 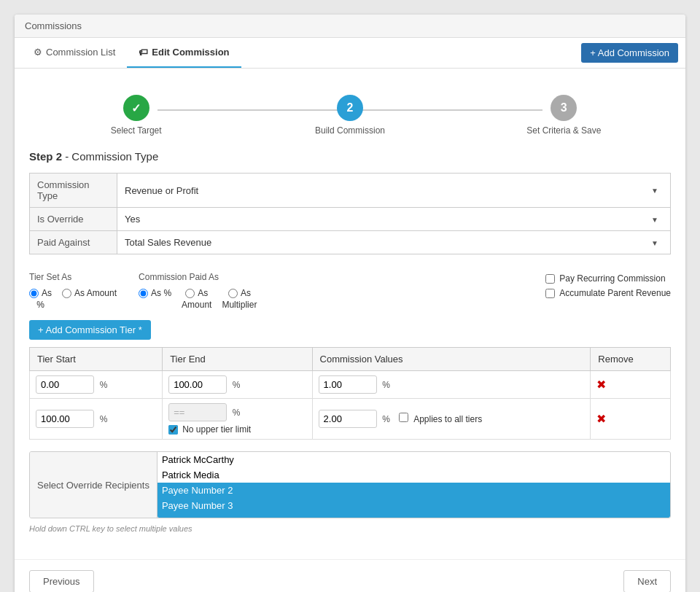 What do you see at coordinates (601, 418) in the screenshot?
I see `remove-button-2: ✖` at bounding box center [601, 418].